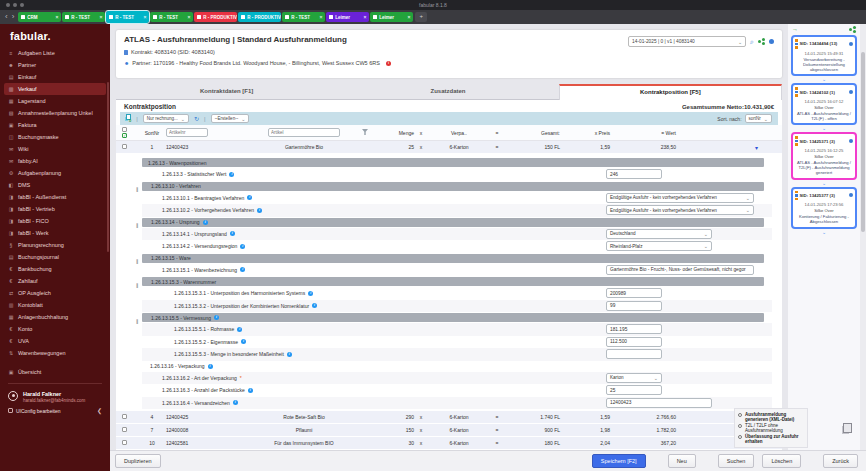  Describe the element at coordinates (55, 125) in the screenshot. I see `sidebar-item: ▣ Faktura` at that location.